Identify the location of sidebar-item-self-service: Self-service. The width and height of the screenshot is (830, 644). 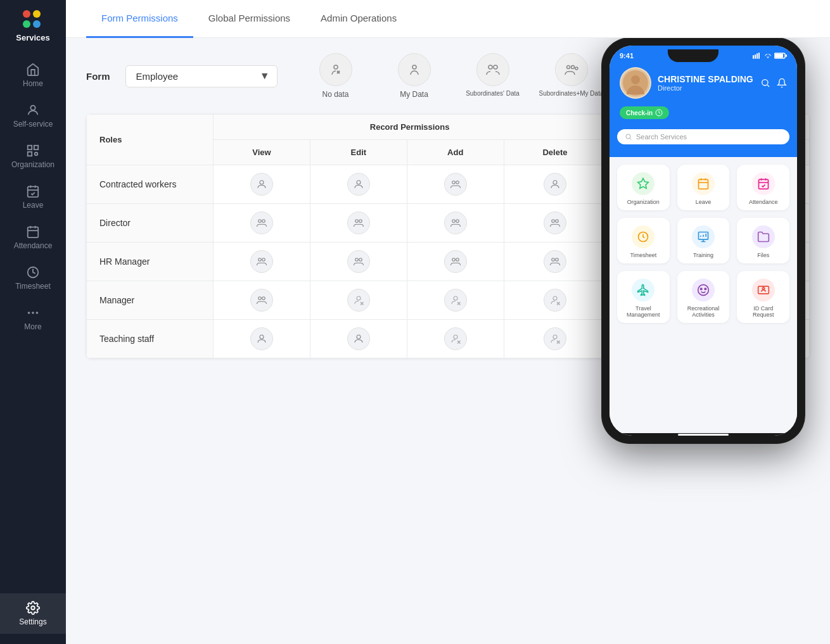
(33, 116).